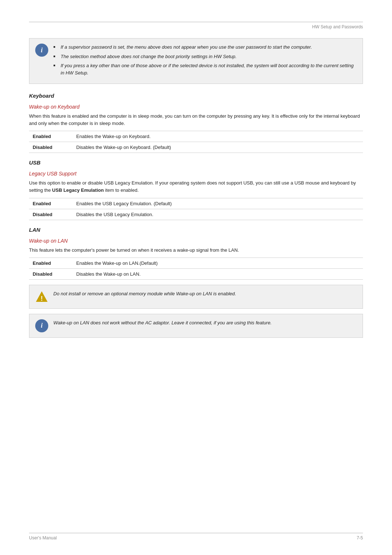  Describe the element at coordinates (218, 214) in the screenshot. I see `usb-disabled-desc: Disables the USB Legacy Emulation.` at that location.